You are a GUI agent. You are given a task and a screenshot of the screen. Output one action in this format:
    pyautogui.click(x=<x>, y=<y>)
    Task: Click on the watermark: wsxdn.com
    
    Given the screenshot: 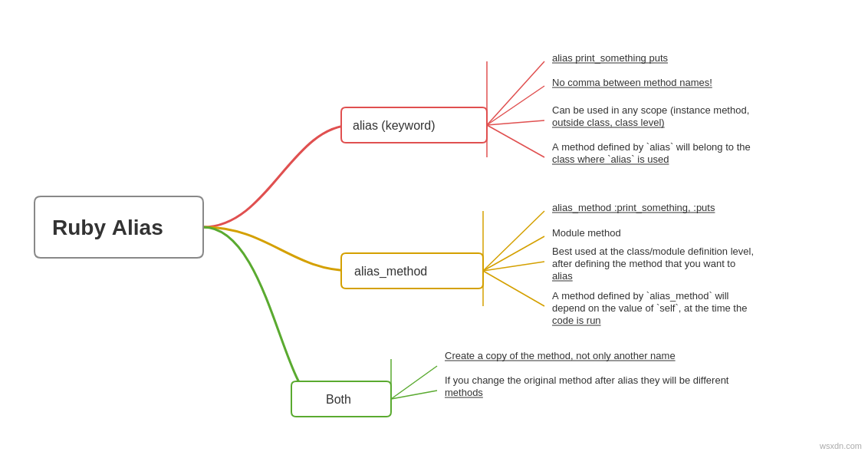 What is the action you would take?
    pyautogui.click(x=840, y=446)
    